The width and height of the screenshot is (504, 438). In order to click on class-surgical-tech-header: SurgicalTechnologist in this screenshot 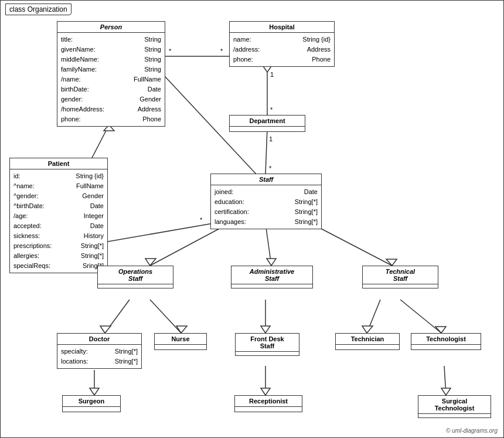, I will do `click(455, 405)`.